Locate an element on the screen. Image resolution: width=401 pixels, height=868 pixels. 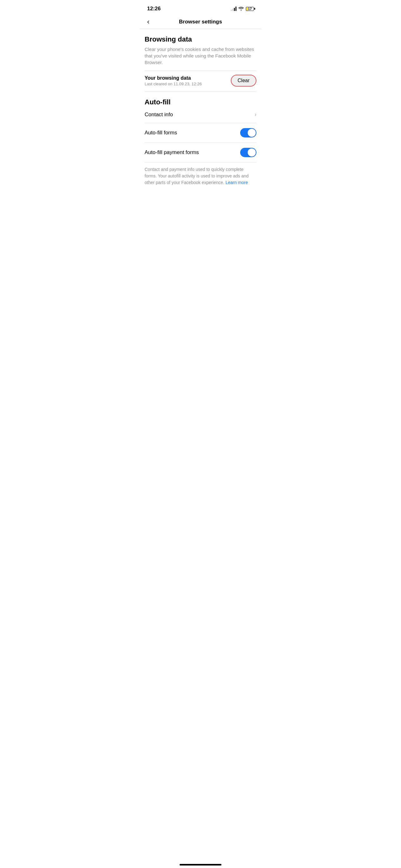
browsing-data-row-title: Your browsing data is located at coordinates (188, 78).